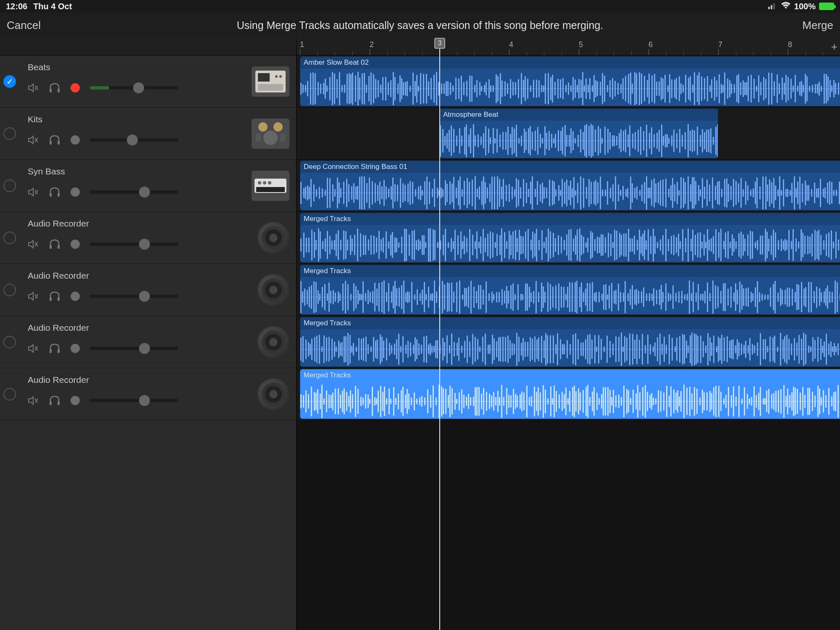  What do you see at coordinates (834, 47) in the screenshot?
I see `add-section-button: +` at bounding box center [834, 47].